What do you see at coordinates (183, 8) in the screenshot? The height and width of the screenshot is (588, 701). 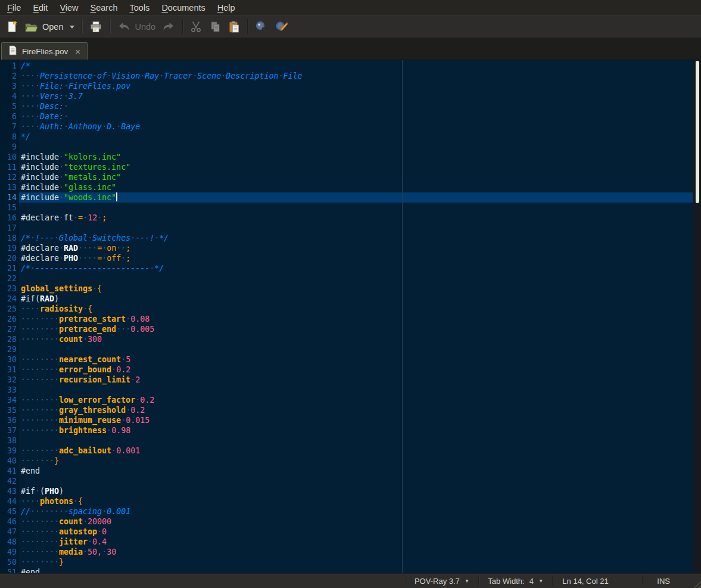 I see `menu-documents: Documents` at bounding box center [183, 8].